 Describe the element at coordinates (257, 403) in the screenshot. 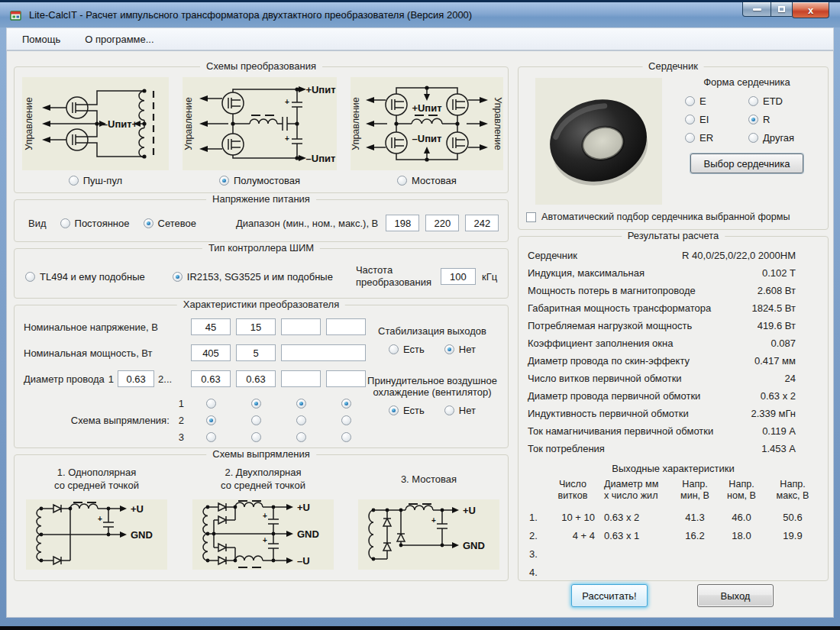

I see `rect-scheme-r1c2` at that location.